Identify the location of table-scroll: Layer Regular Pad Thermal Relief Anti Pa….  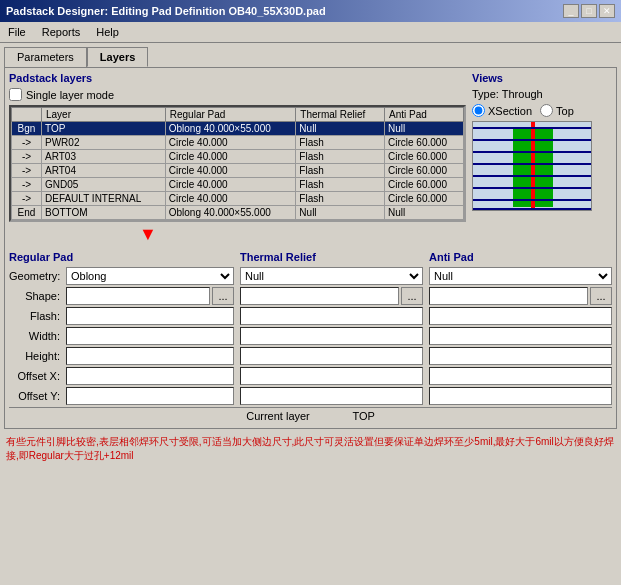
(238, 164).